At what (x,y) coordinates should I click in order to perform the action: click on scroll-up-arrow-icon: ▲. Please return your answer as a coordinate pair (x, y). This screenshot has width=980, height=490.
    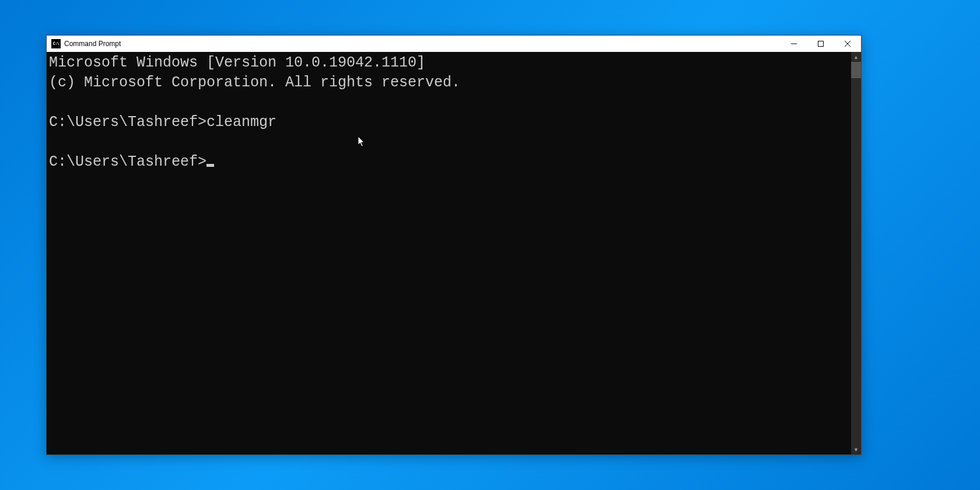
    Looking at the image, I should click on (856, 57).